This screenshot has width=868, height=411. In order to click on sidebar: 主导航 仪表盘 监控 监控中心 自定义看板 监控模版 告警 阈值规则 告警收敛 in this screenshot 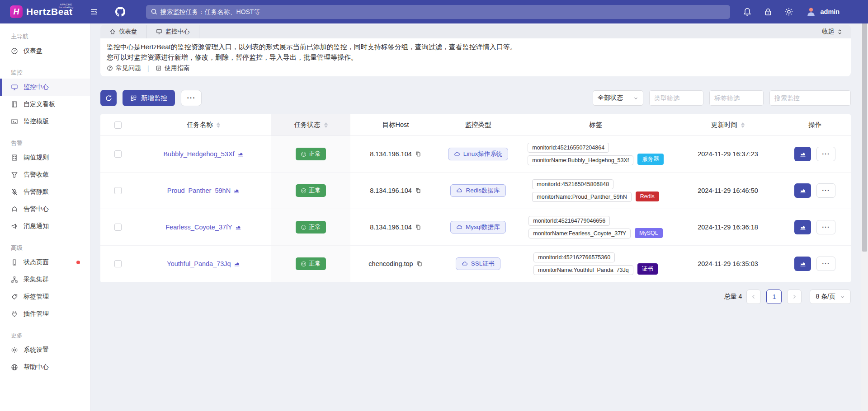, I will do `click(45, 217)`.